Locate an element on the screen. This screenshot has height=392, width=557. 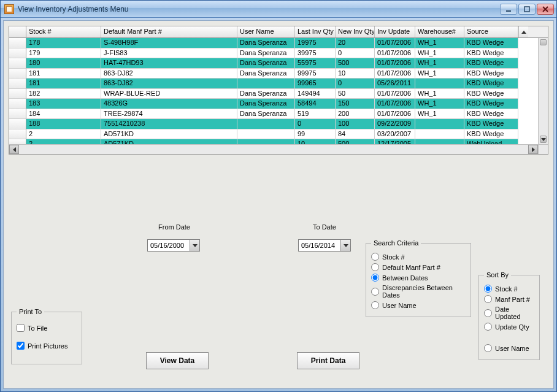
cell: 58494 is located at coordinates (315, 104).